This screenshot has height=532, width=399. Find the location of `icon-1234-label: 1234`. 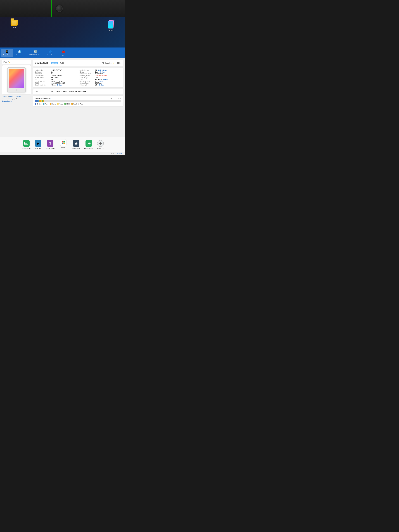

icon-1234-label: 1234 is located at coordinates (14, 27).